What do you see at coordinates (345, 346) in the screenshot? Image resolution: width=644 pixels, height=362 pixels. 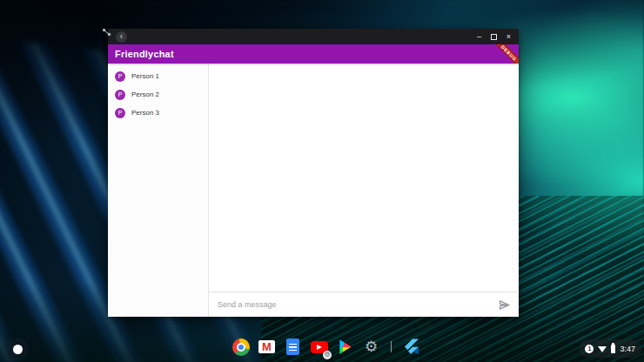 I see `play-store-app-button` at bounding box center [345, 346].